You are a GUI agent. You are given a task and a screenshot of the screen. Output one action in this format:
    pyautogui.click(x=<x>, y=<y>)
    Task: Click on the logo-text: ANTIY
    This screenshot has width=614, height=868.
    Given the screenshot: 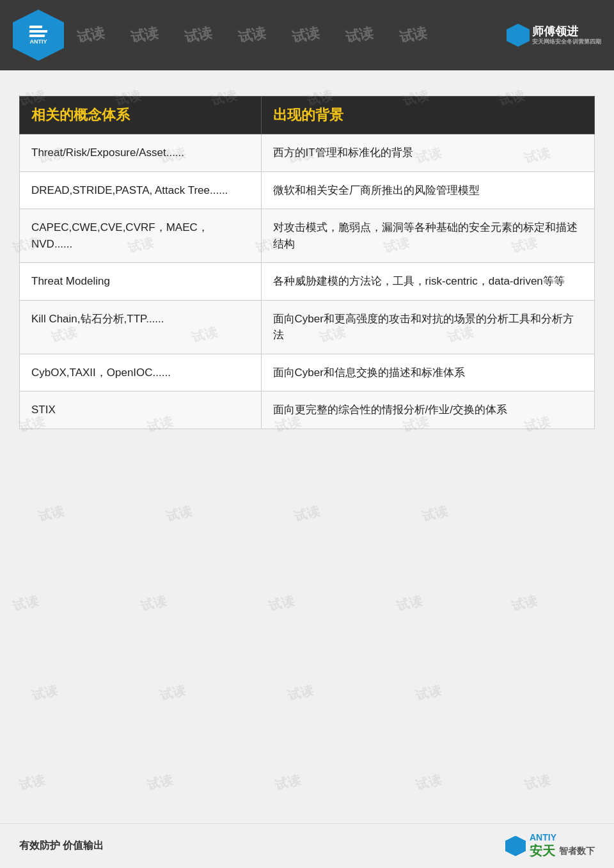 What is the action you would take?
    pyautogui.click(x=38, y=42)
    